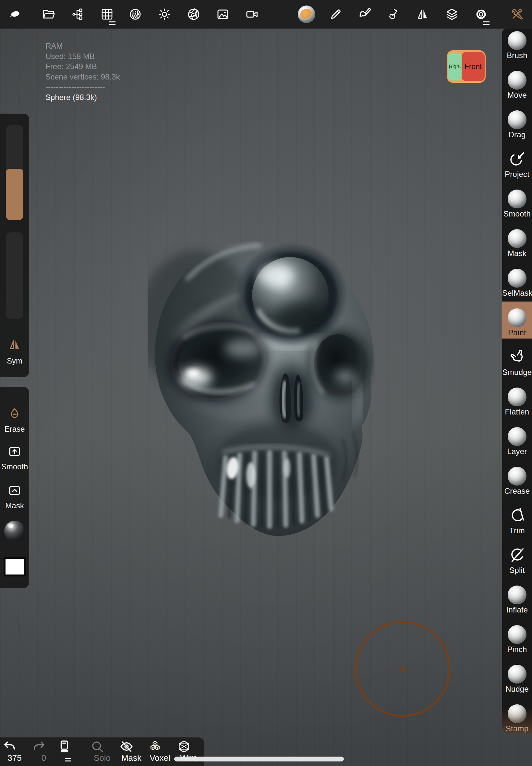 The width and height of the screenshot is (532, 766). I want to click on tool-split: Split, so click(517, 560).